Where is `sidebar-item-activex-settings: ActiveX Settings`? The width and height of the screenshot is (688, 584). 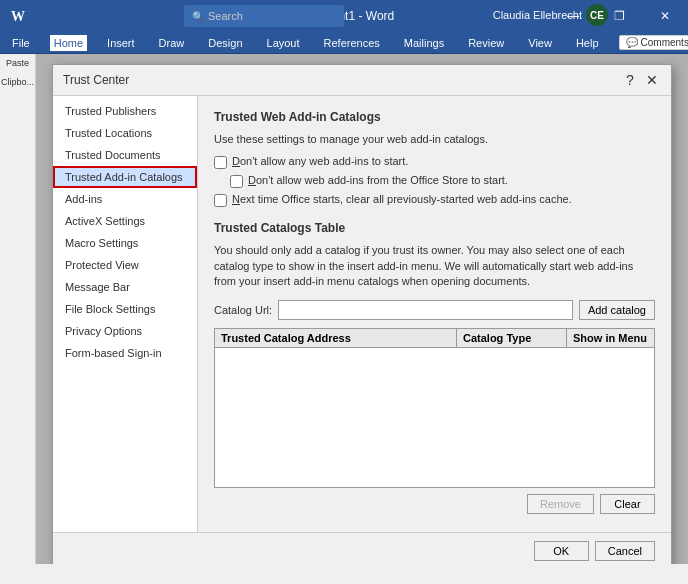
sidebar-item-activex-settings: ActiveX Settings is located at coordinates (125, 221).